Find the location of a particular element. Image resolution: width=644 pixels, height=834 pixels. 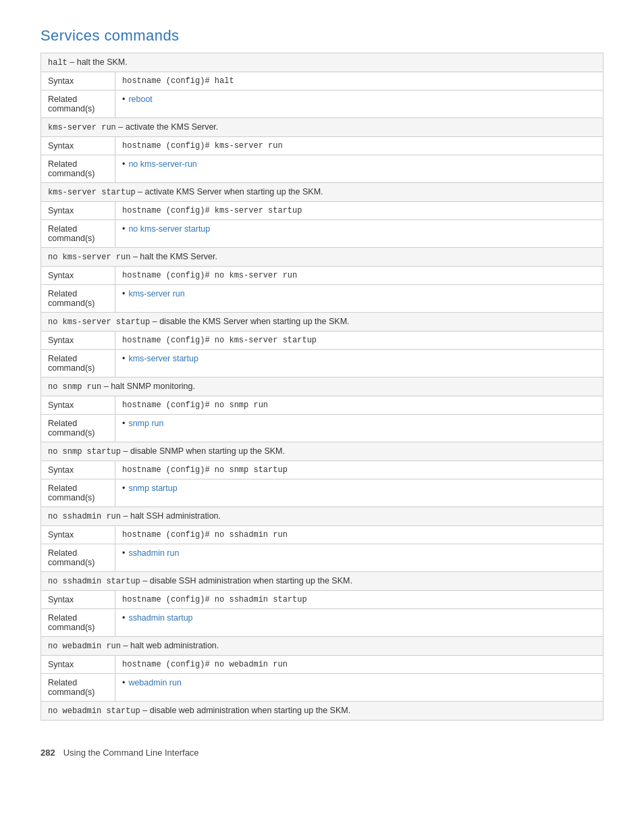

related-link-item: •snmp startup is located at coordinates (359, 488).